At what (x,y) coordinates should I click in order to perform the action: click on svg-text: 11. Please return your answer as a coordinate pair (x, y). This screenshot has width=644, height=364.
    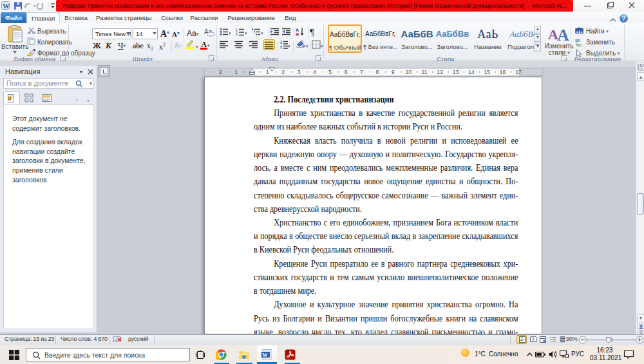
    Looking at the image, I should click on (424, 72).